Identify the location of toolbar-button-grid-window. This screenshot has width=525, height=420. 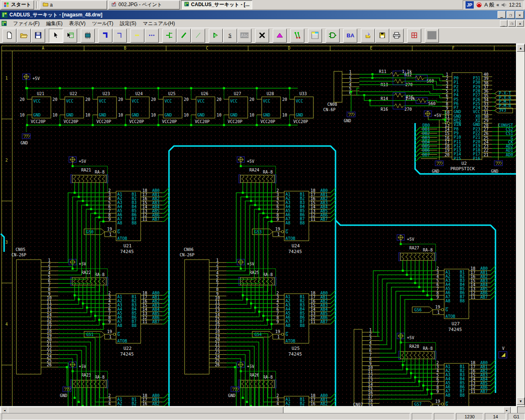
(414, 36).